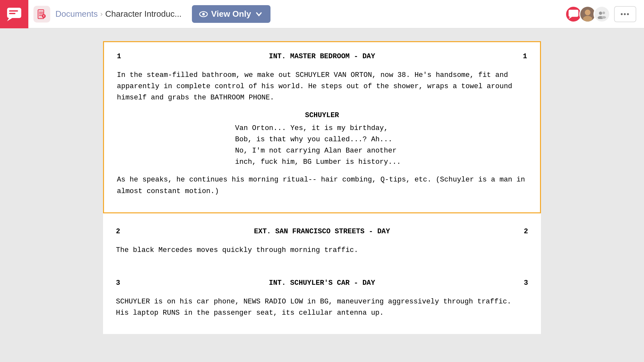  I want to click on scene-2-header: 2 EXT. SAN FRANCISCO STREETS - DAY 2, so click(322, 232).